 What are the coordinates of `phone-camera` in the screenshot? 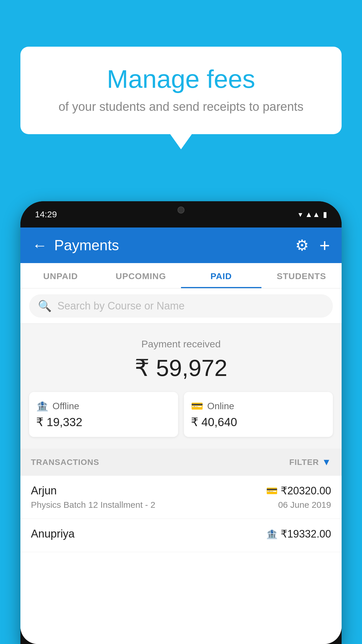 It's located at (181, 210).